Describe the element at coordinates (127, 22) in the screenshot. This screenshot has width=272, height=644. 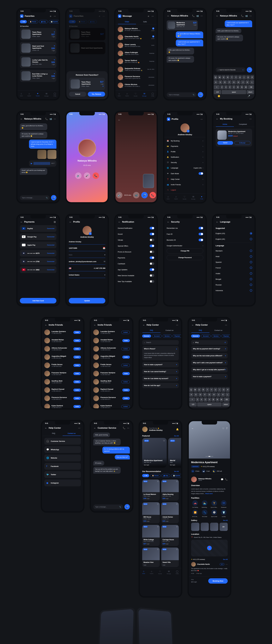
I see `tab-chats: Chats` at that location.